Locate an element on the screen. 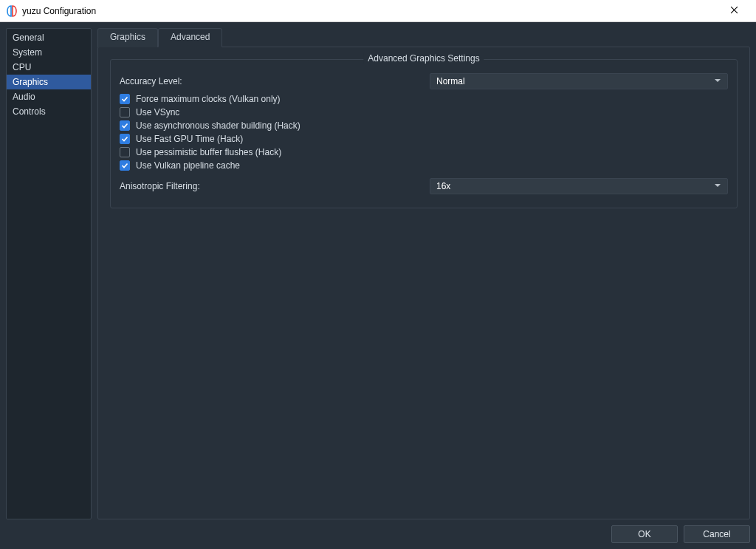 The width and height of the screenshot is (756, 549). aniso-row: Anisotropic Filtering: 16x is located at coordinates (424, 186).